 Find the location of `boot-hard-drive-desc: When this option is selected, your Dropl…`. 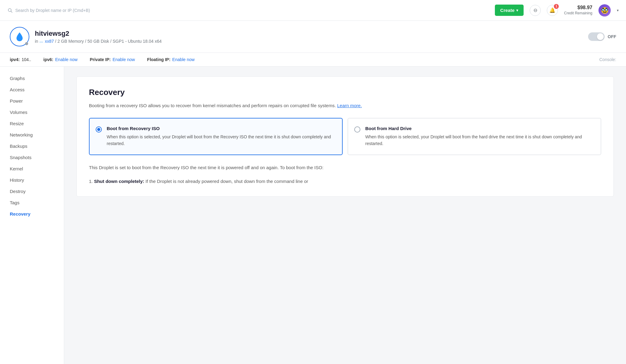

boot-hard-drive-desc: When this option is selected, your Dropl… is located at coordinates (479, 140).